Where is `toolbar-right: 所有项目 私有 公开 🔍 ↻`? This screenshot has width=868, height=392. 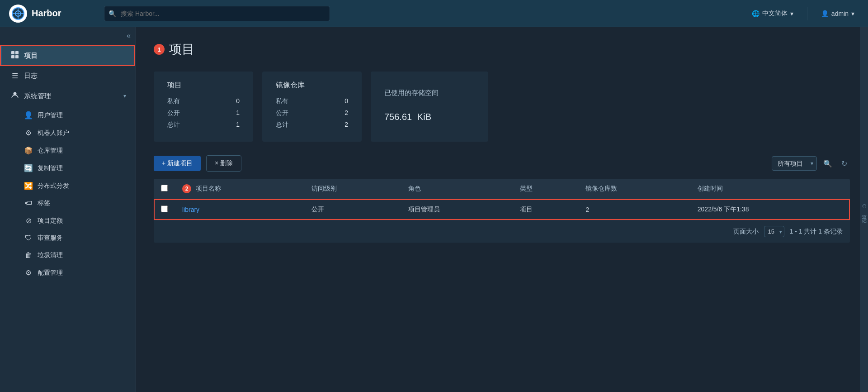
toolbar-right: 所有项目 私有 公开 🔍 ↻ is located at coordinates (811, 163).